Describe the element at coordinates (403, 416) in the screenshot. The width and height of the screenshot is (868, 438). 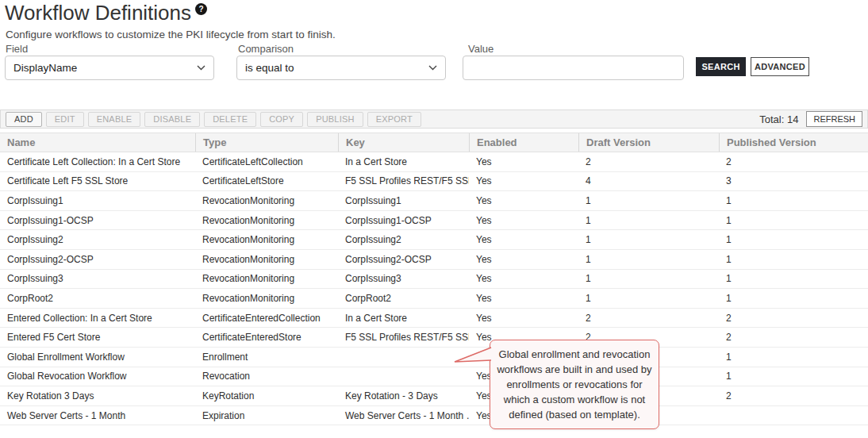
I see `table-cell: Web Server Certs - 1 Month …` at that location.